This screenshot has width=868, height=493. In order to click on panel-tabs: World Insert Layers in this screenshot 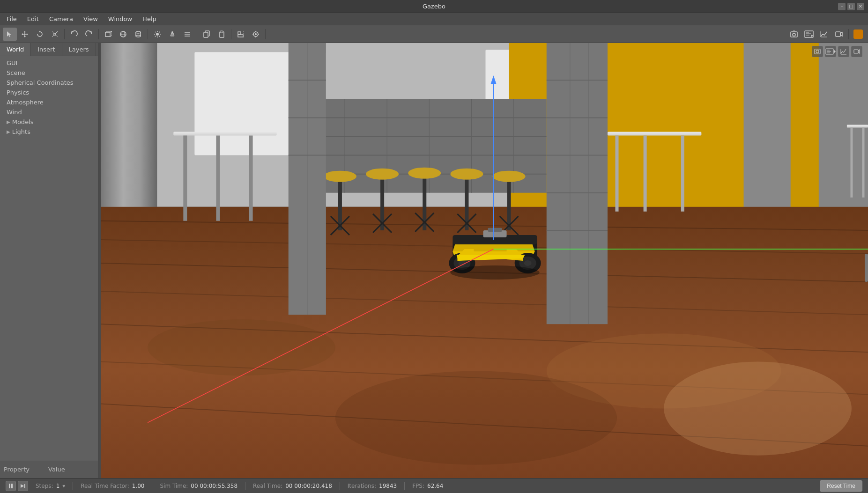, I will do `click(49, 50)`.